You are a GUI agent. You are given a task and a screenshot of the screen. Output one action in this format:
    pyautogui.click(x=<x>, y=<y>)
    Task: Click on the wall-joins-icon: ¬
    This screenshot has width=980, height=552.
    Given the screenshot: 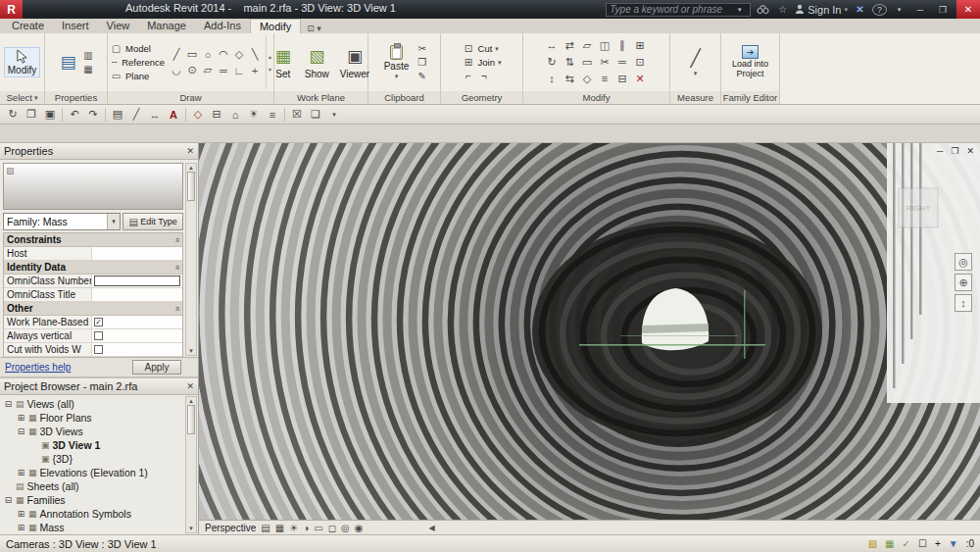 What is the action you would take?
    pyautogui.click(x=484, y=76)
    